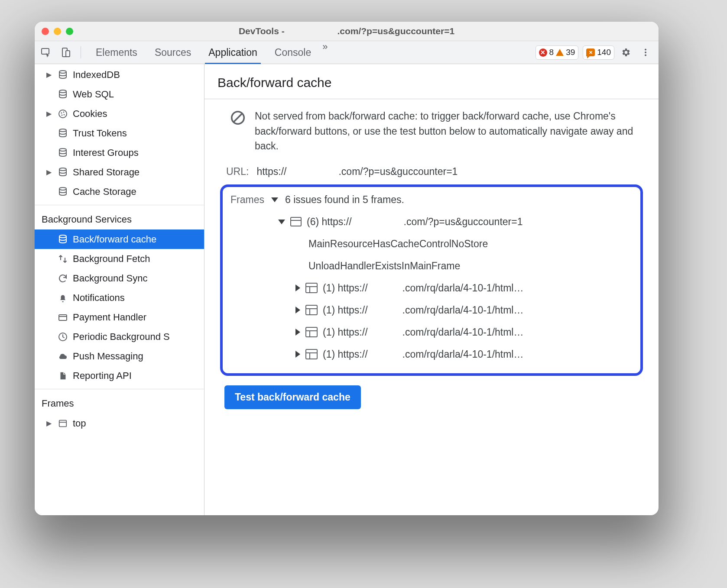 The width and height of the screenshot is (727, 588). Describe the element at coordinates (117, 52) in the screenshot. I see `tab-elements: Elements` at that location.